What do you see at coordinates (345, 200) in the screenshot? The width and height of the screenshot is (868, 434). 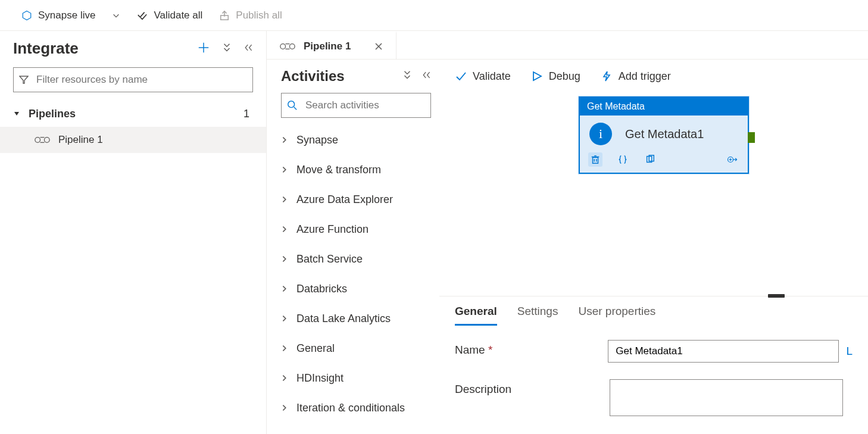 I see `activity-category-label: Azure Data Explorer` at bounding box center [345, 200].